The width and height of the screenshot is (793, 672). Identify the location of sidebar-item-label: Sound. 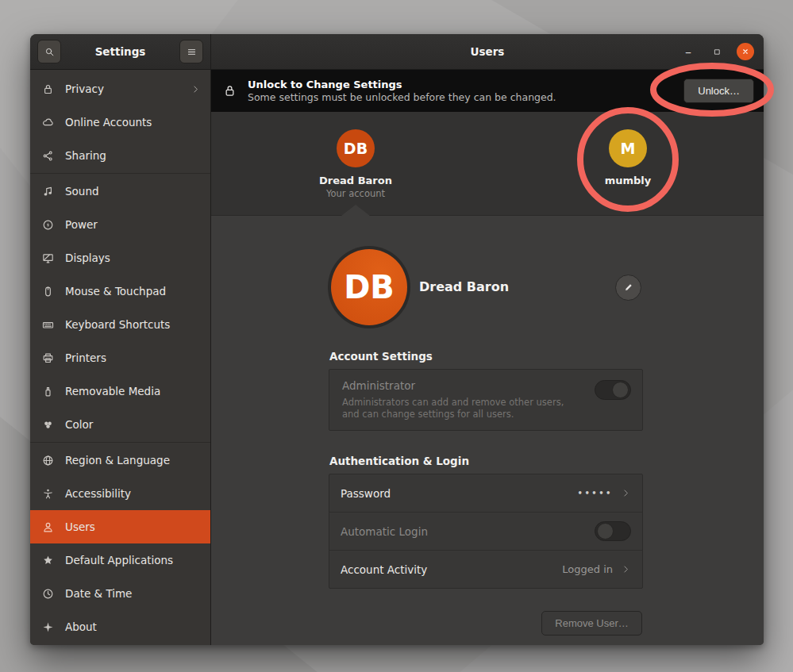
(83, 191).